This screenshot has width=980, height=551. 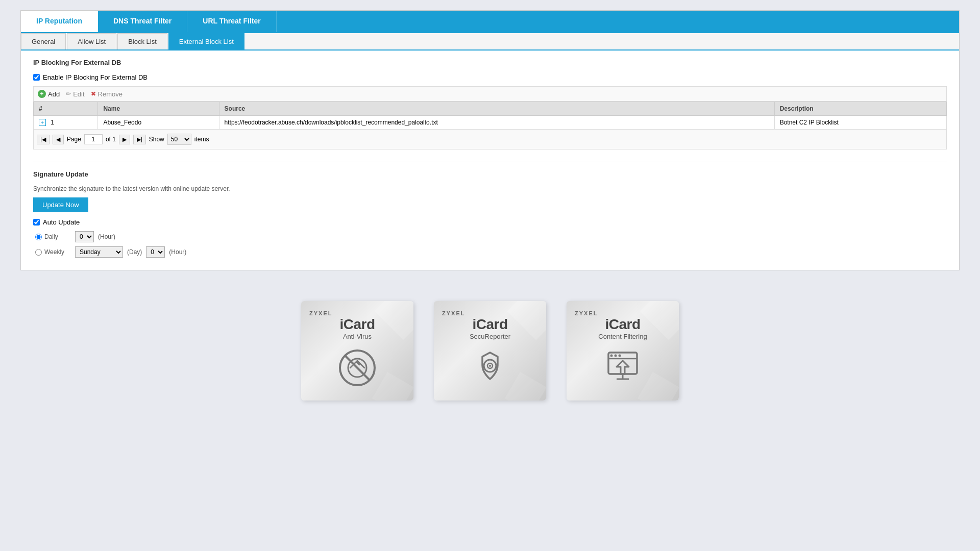 What do you see at coordinates (53, 237) in the screenshot?
I see `daily-radio-label: Daily` at bounding box center [53, 237].